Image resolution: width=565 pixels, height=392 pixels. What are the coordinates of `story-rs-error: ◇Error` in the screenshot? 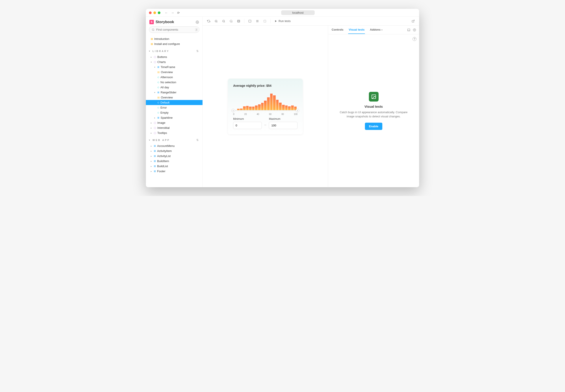 It's located at (174, 108).